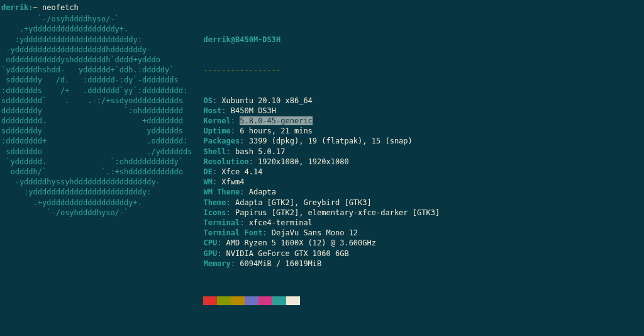 The width and height of the screenshot is (644, 336). I want to click on sysinfo-row: Packages: 3399 (dpkg), 19 (flatpak), 15 …, so click(321, 141).